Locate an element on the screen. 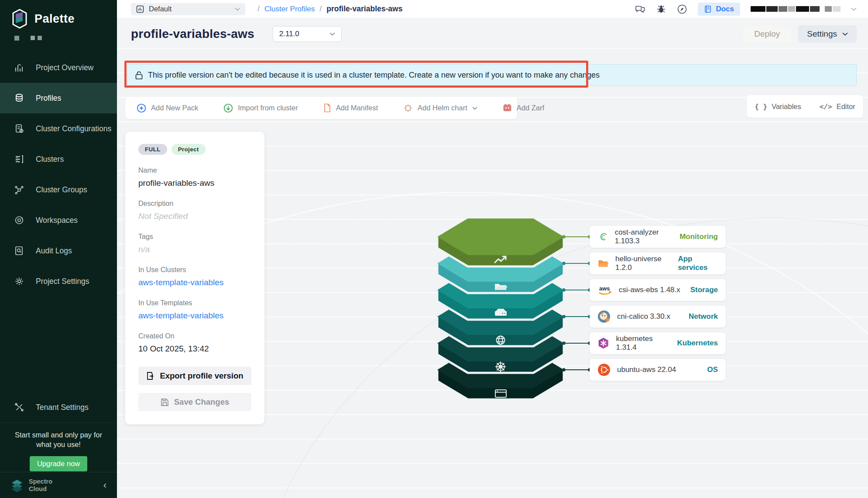  save-icon is located at coordinates (165, 402).